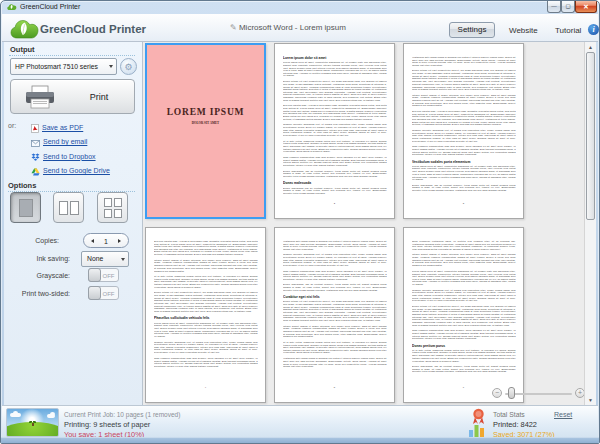 The image size is (600, 444). Describe the element at coordinates (120, 241) in the screenshot. I see `increment-icon` at that location.